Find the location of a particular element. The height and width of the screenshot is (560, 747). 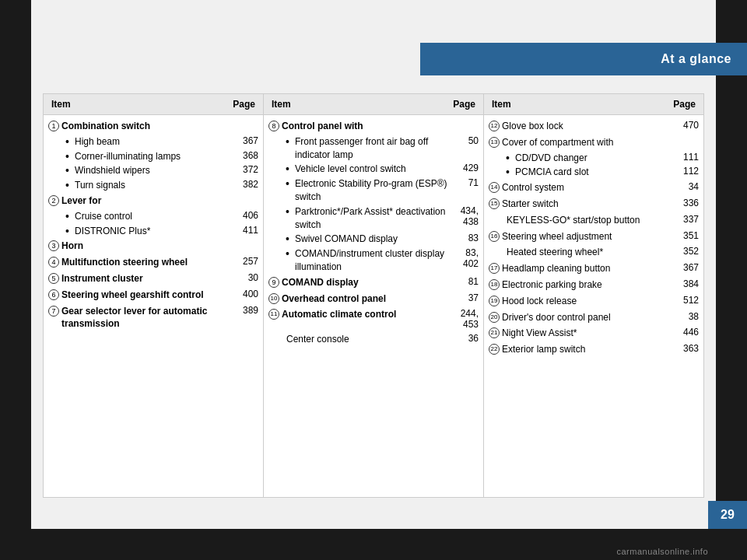

entry-cover-compartment: 13 Cover of compartment with is located at coordinates (594, 143).